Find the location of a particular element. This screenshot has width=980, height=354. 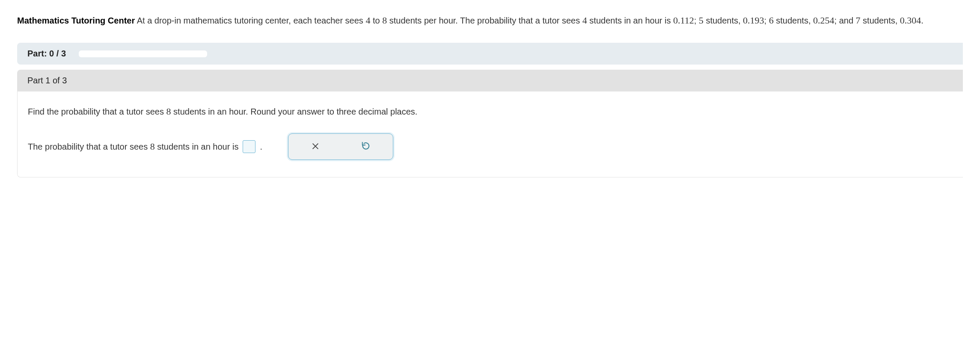

part-header: Part 1 of 3 is located at coordinates (490, 80).